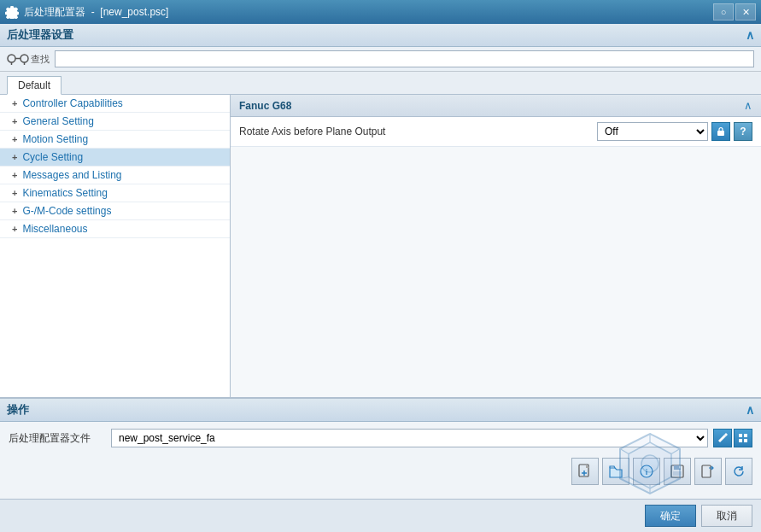  What do you see at coordinates (585, 471) in the screenshot?
I see `new-doc-icon` at bounding box center [585, 471].